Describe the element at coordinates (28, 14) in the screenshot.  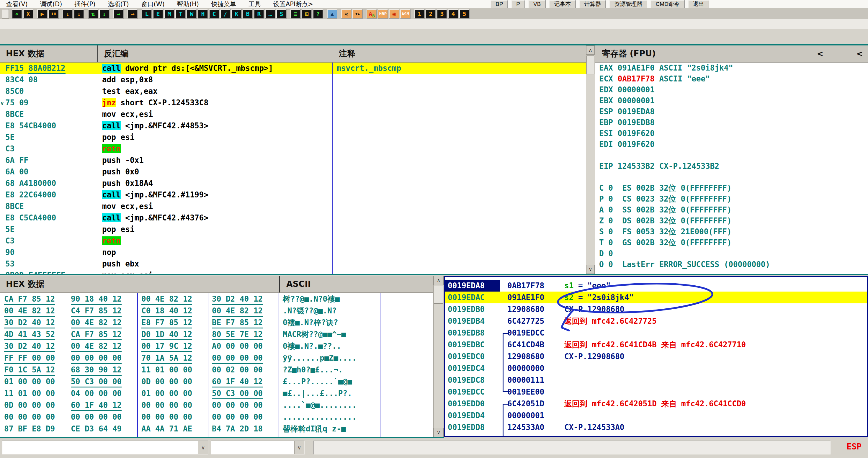
I see `toolbar-button-icon: X` at that location.